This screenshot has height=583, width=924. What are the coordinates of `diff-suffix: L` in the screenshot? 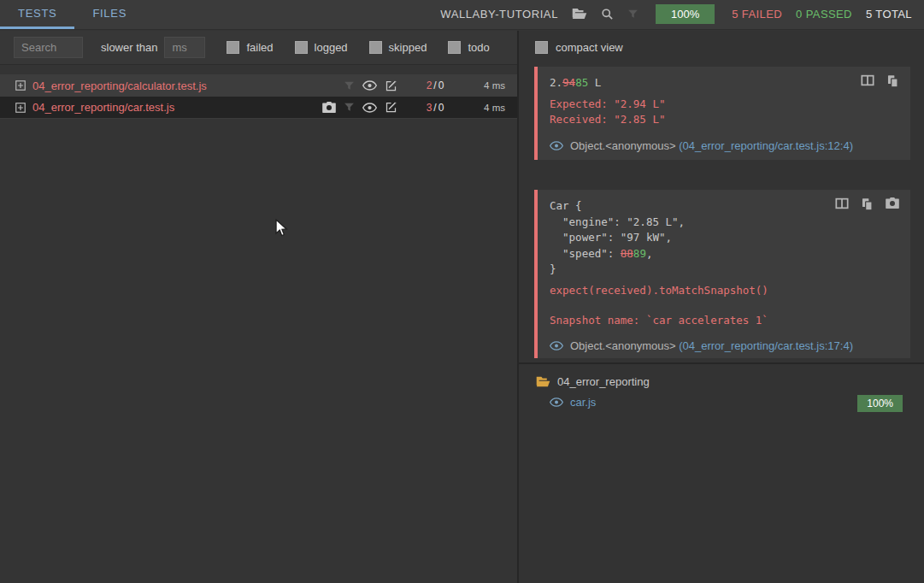 It's located at (595, 82).